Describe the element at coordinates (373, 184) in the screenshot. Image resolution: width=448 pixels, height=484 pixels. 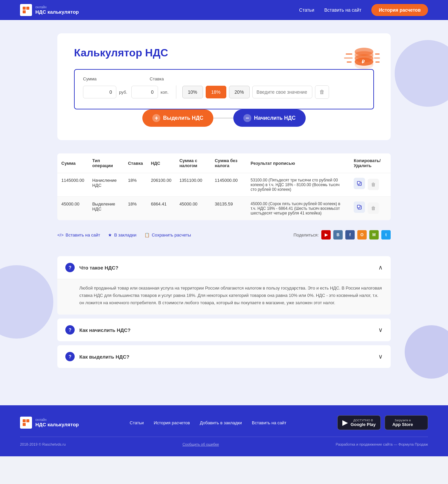
I see `delete-button-0: 🗑` at that location.